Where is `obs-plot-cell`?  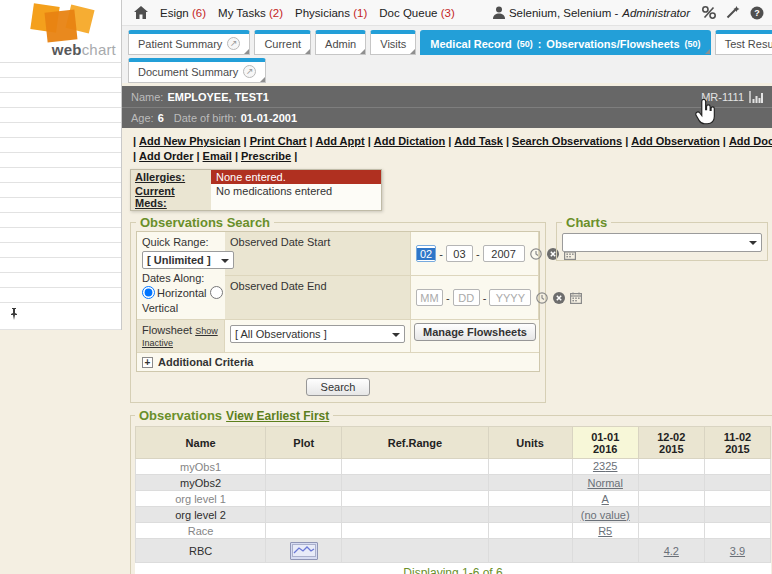 obs-plot-cell is located at coordinates (304, 551).